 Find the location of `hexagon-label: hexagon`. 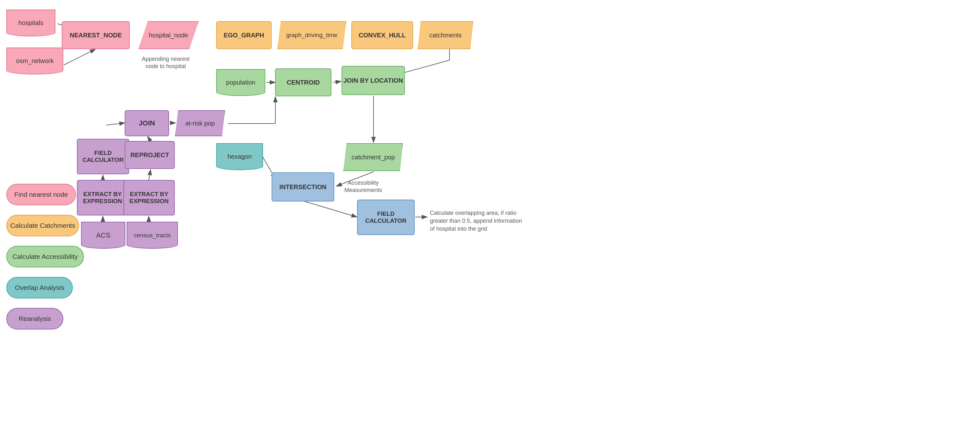

hexagon-label: hexagon is located at coordinates (240, 157).